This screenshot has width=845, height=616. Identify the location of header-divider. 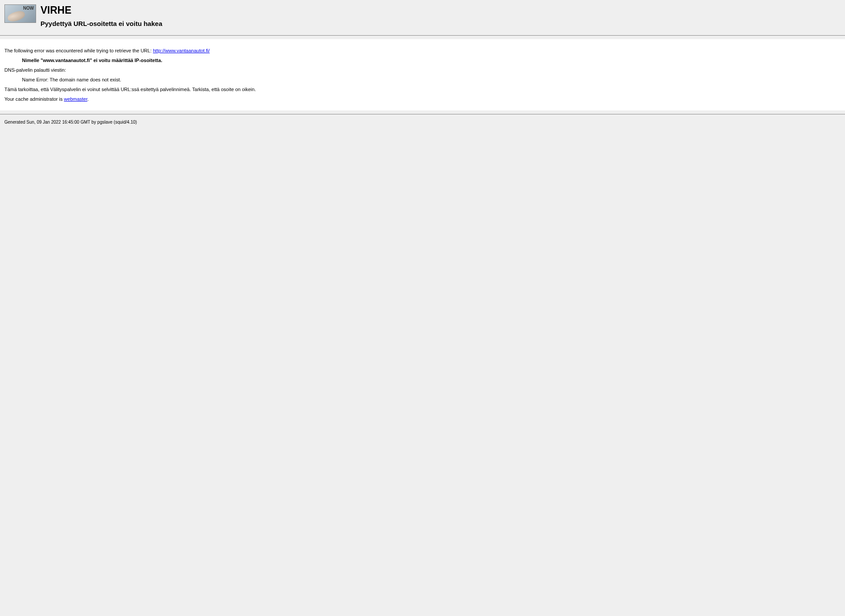
(422, 35).